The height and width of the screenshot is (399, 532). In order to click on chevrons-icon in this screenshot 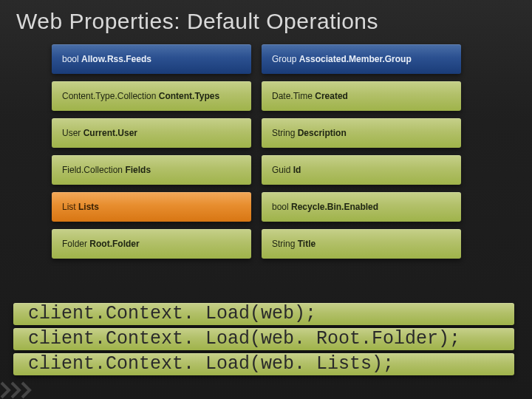, I will do `click(22, 390)`.